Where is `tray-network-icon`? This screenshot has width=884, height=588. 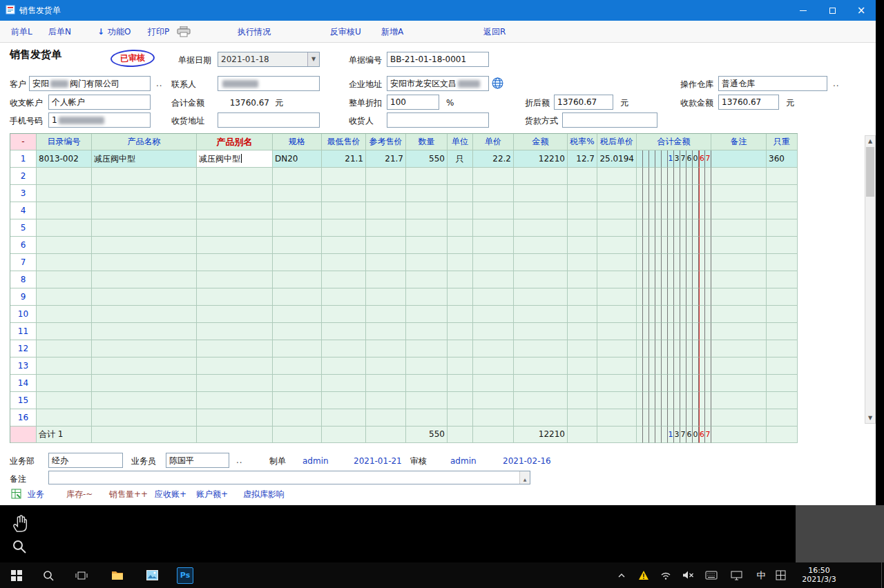 tray-network-icon is located at coordinates (666, 576).